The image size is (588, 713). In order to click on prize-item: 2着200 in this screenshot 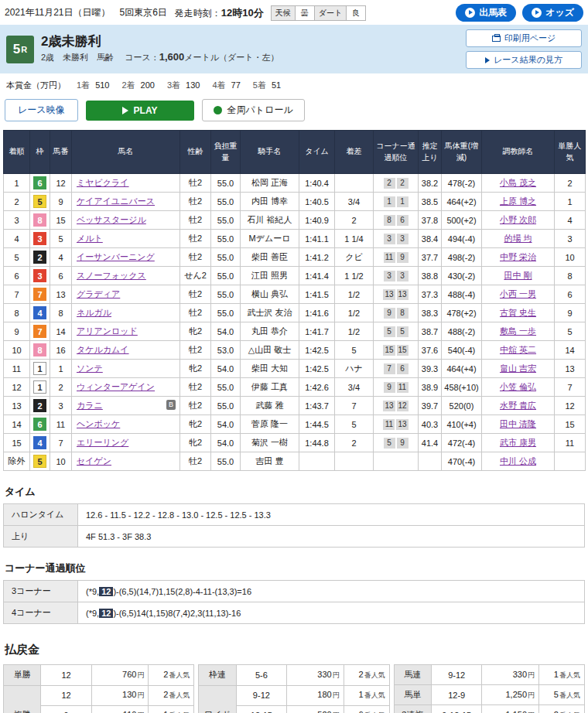, I will do `click(138, 85)`.